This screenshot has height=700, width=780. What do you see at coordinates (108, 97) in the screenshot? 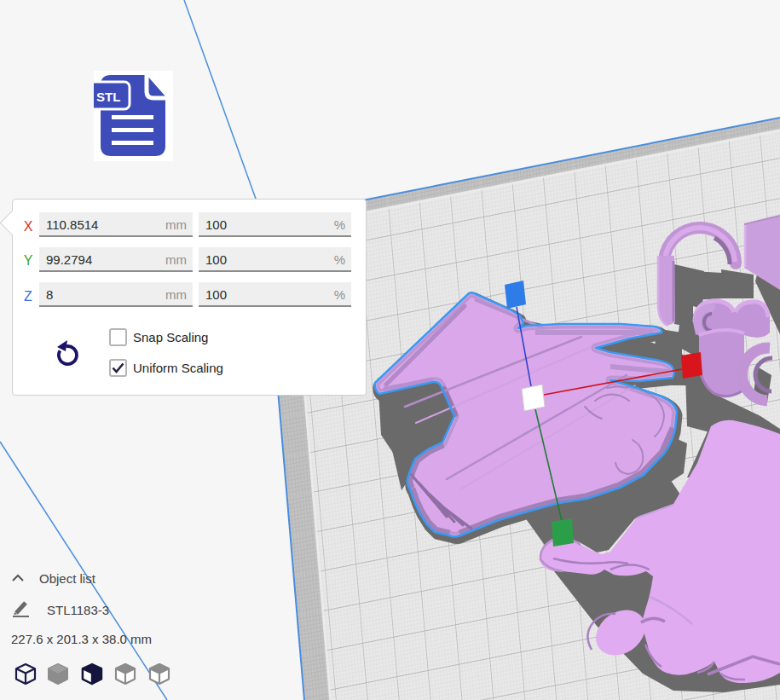
I see `svg-text: STL` at bounding box center [108, 97].